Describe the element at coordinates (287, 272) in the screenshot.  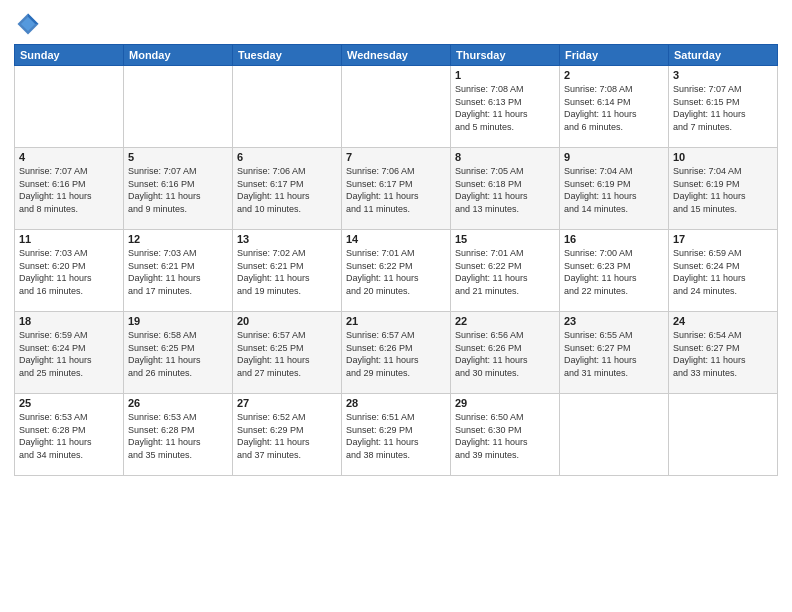
I see `day-info: Sunrise: 7:02 AM Sunset: 6:21 PM Dayligh…` at that location.